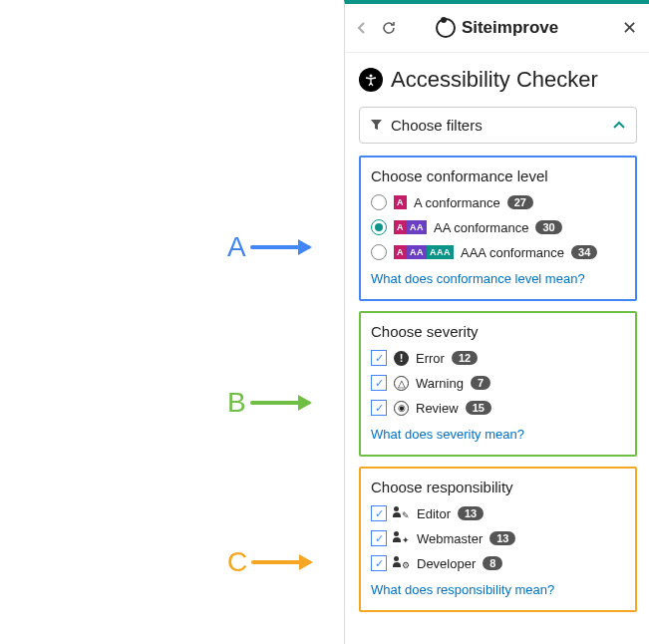 This screenshot has width=649, height=644. What do you see at coordinates (465, 358) in the screenshot?
I see `count-pill: 12` at bounding box center [465, 358].